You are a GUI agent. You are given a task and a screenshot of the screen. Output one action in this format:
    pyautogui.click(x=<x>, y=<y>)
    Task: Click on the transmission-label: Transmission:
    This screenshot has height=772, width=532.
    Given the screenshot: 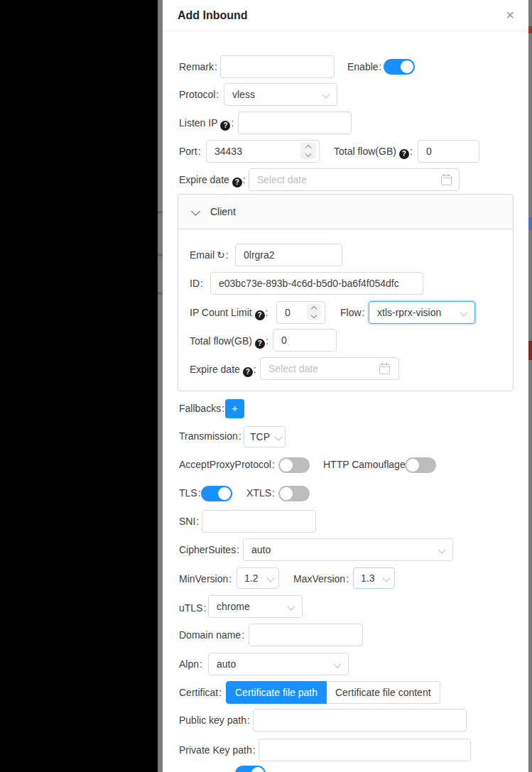 What is the action you would take?
    pyautogui.click(x=211, y=436)
    